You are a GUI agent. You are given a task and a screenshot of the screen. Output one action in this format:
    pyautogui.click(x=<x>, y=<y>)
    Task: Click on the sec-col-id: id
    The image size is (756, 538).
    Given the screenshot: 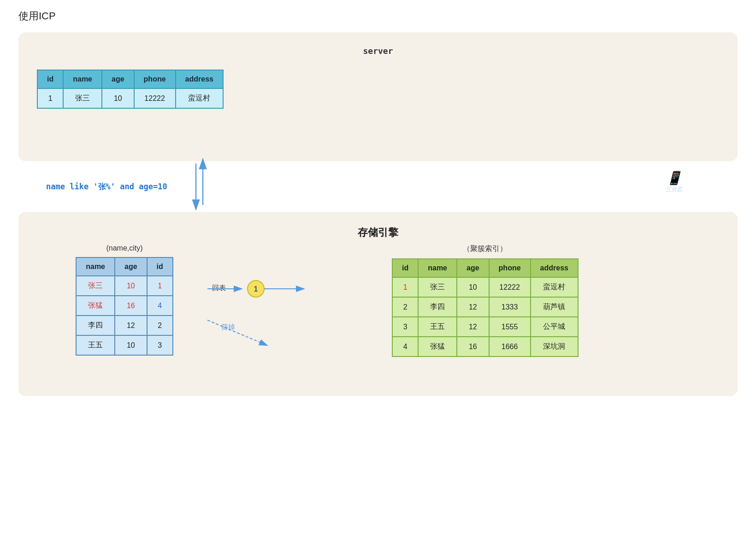 What is the action you would take?
    pyautogui.click(x=160, y=267)
    